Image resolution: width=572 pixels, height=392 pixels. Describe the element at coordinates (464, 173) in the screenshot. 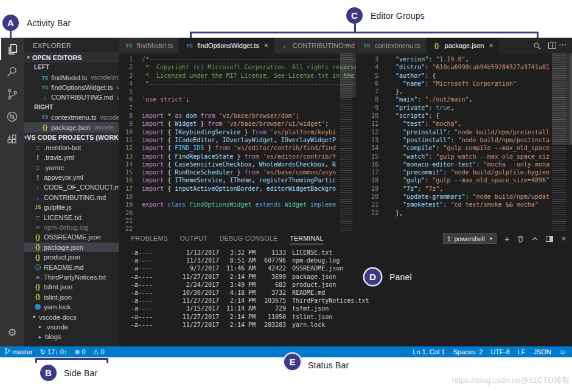

I see `code-line: 17 "precommit": "node build/gulpfile.hyg…` at that location.